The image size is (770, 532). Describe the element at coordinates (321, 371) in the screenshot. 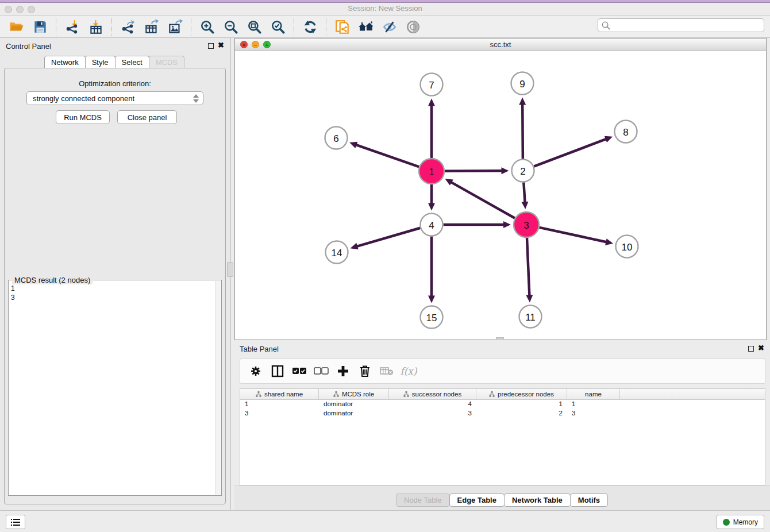

I see `deselect-all-button` at that location.